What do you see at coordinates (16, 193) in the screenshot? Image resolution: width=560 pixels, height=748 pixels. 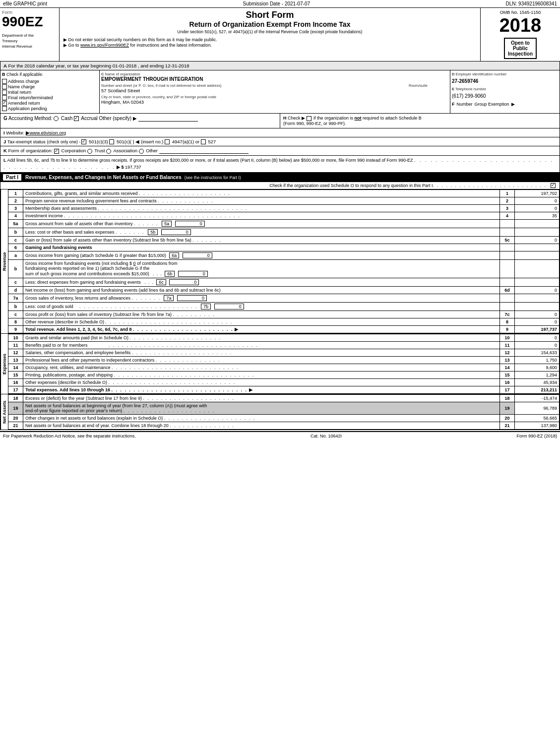 I see `line-num-1: 1` at bounding box center [16, 193].